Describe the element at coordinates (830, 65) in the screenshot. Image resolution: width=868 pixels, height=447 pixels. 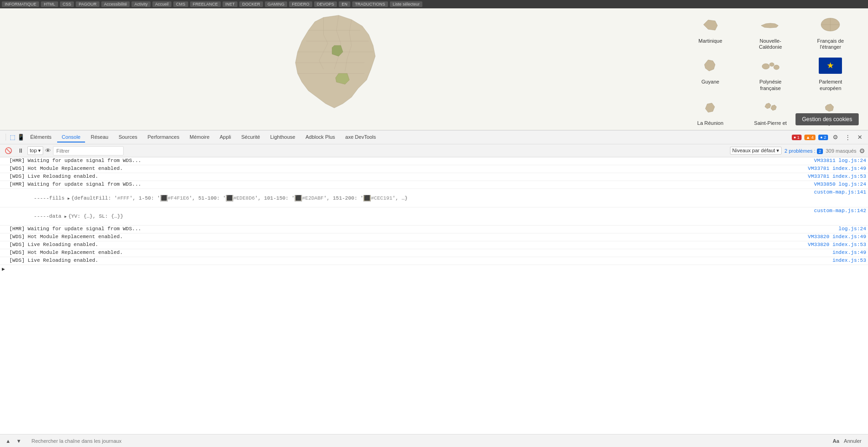
I see `eu-flag-icon` at that location.